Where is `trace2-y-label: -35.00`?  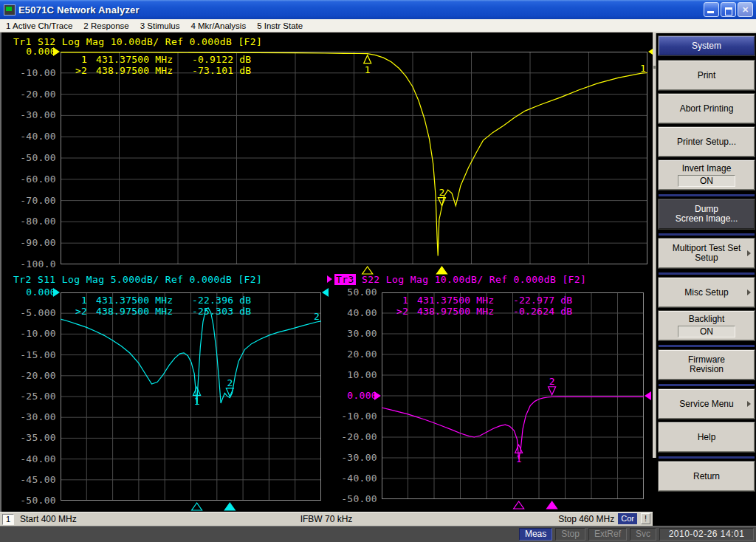 trace2-y-label: -35.00 is located at coordinates (30, 437).